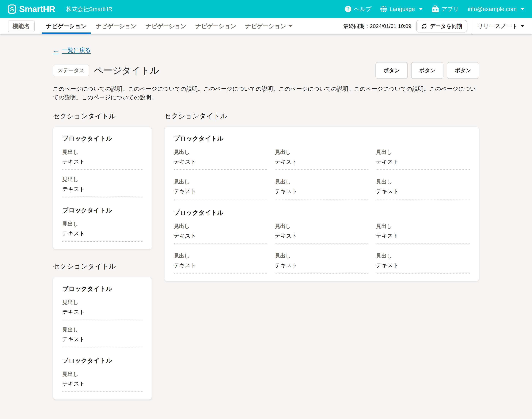 The height and width of the screenshot is (419, 532). What do you see at coordinates (89, 9) in the screenshot?
I see `tenant-name: 株式会社SmartHR` at bounding box center [89, 9].